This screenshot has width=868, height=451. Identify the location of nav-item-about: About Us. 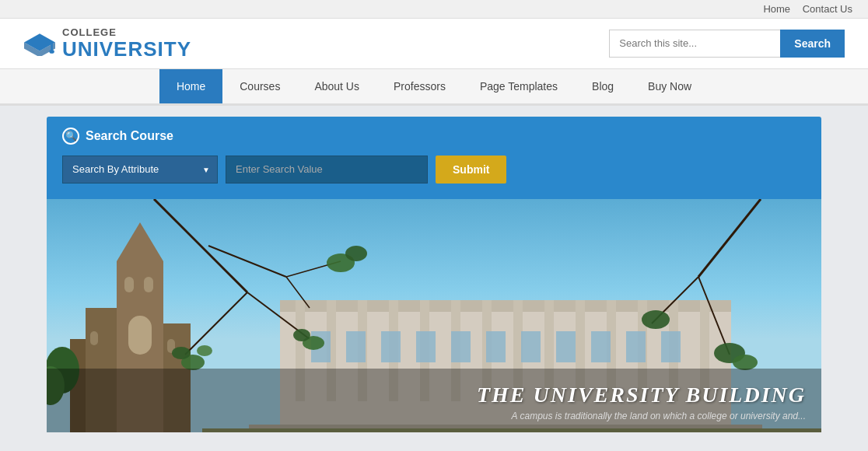
(337, 86).